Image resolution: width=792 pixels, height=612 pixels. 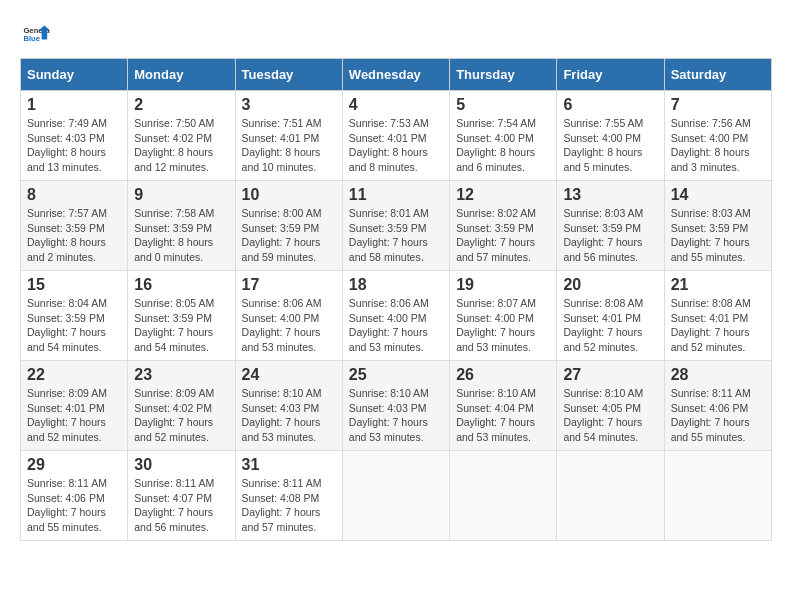 What do you see at coordinates (503, 195) in the screenshot?
I see `day-number: 12` at bounding box center [503, 195].